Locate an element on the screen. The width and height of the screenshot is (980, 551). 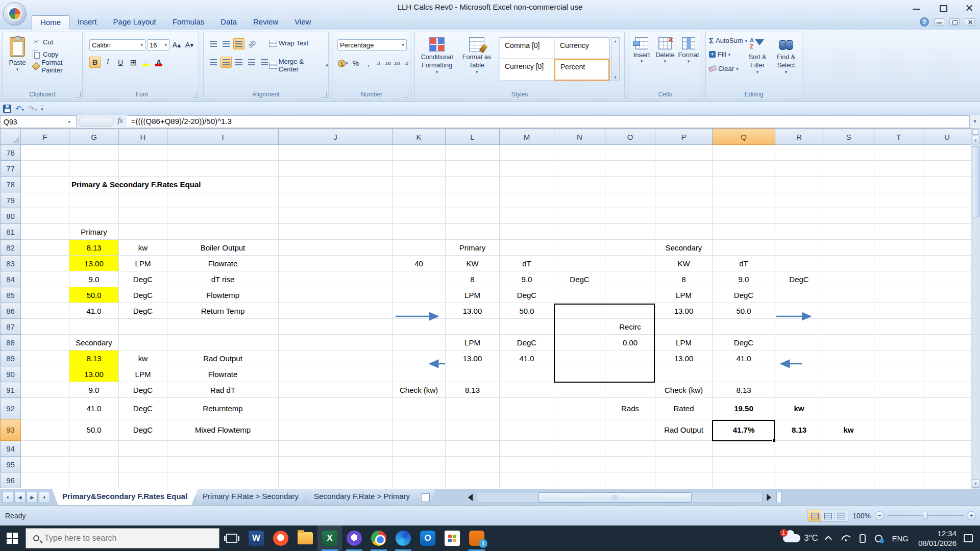
increase-decimal-button: .0→.00 is located at coordinates (384, 63).